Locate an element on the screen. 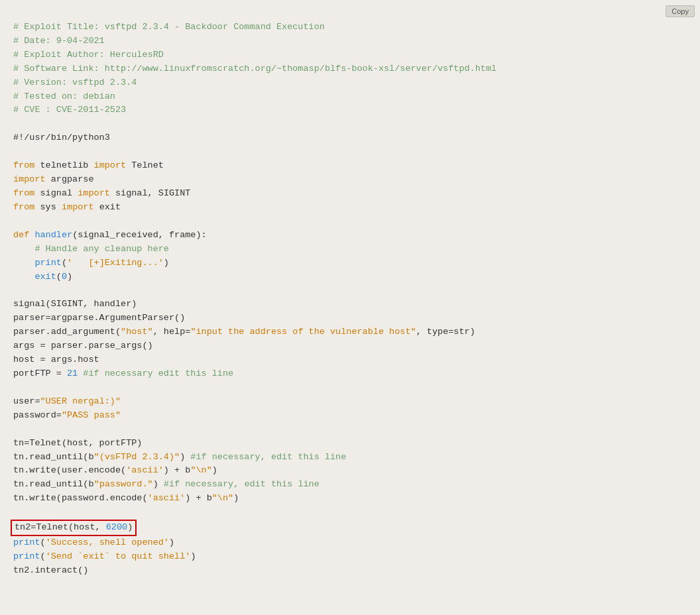  line-comment-5: # Version: vsftpd 2.3.4 is located at coordinates (75, 82).